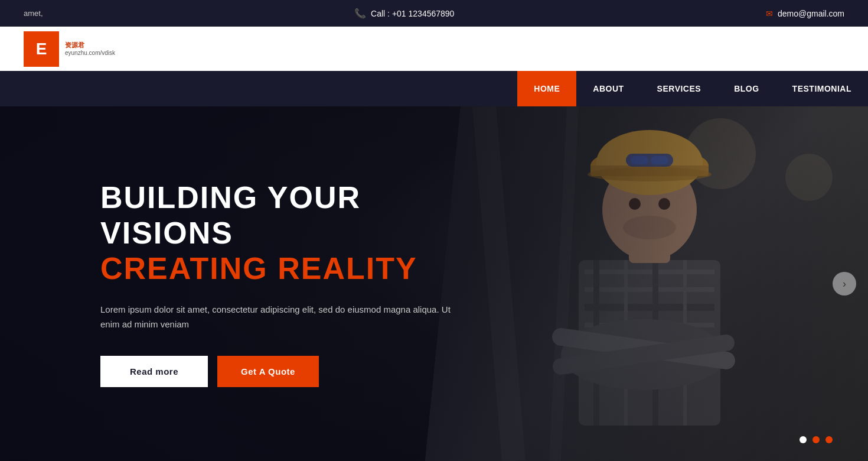 Image resolution: width=868 pixels, height=461 pixels. What do you see at coordinates (746, 89) in the screenshot?
I see `nav-blog: BLOG` at bounding box center [746, 89].